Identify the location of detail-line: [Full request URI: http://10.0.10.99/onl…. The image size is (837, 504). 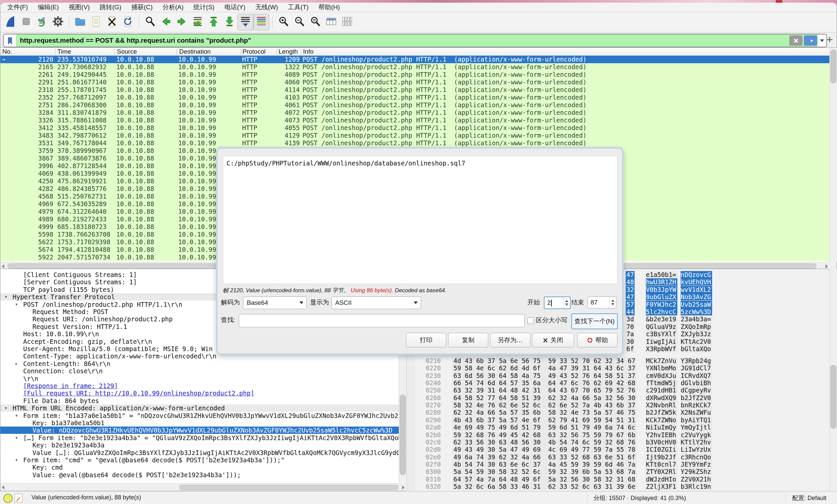
(203, 393).